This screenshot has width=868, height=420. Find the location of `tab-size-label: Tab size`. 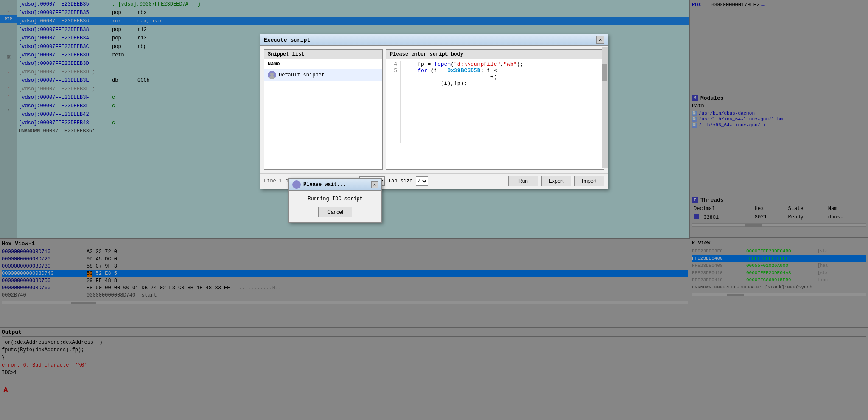

tab-size-label: Tab size is located at coordinates (400, 181).